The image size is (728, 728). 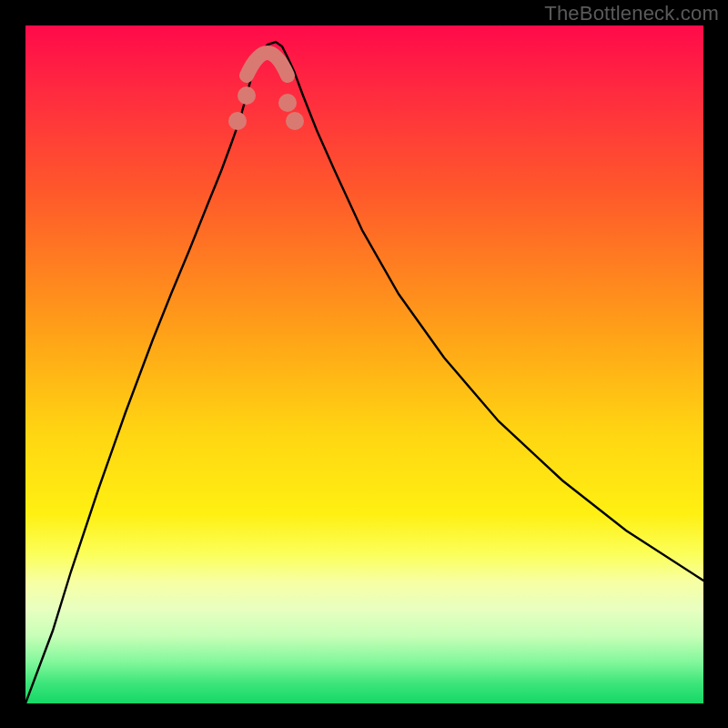 What do you see at coordinates (632, 14) in the screenshot?
I see `watermark-text: TheBottleneck.com` at bounding box center [632, 14].